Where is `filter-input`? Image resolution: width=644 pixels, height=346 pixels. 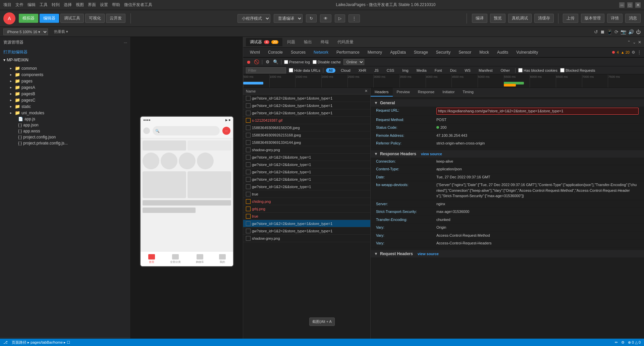 filter-input is located at coordinates (266, 70).